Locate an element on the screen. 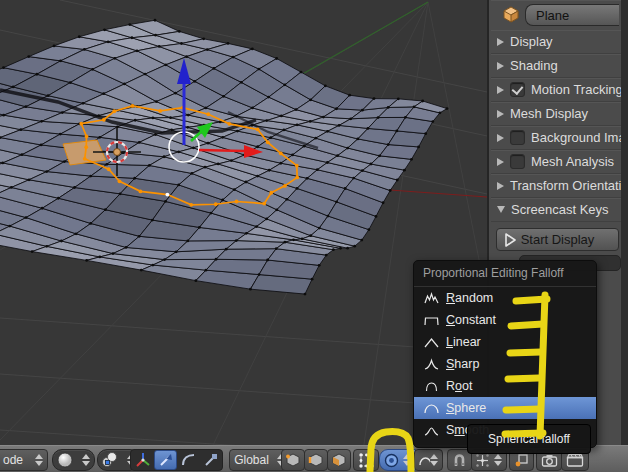  root-falloff-icon is located at coordinates (432, 386).